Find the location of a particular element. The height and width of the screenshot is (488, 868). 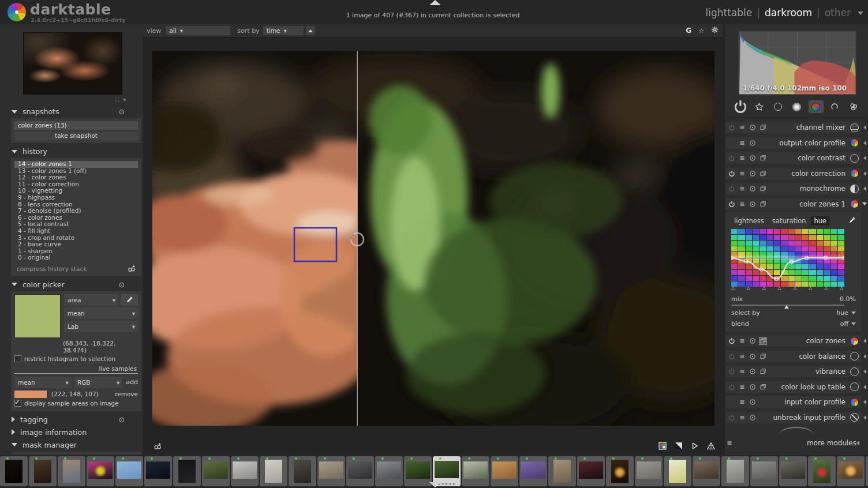

history-item: 14 - color zones 1 is located at coordinates (76, 164).